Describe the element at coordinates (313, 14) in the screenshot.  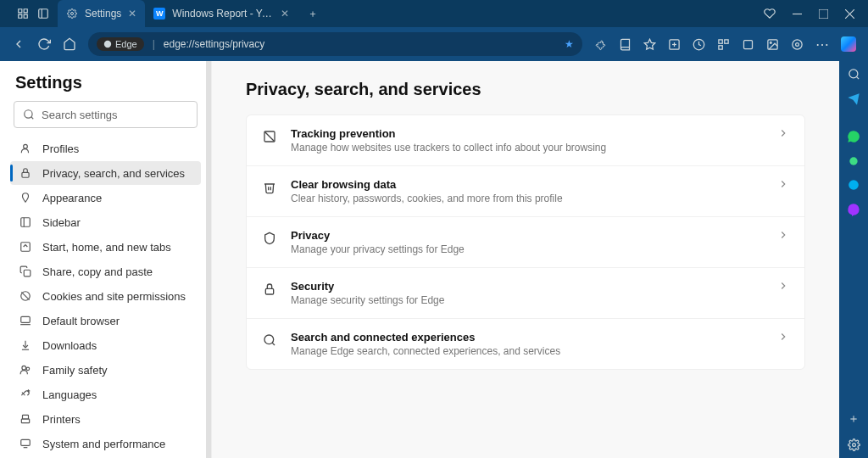
I see `new-tab-button: ＋` at that location.